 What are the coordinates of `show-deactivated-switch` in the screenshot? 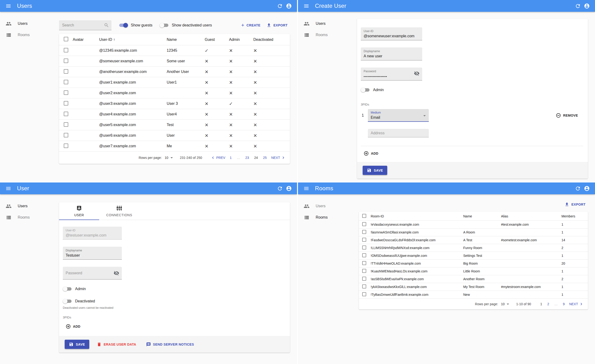 It's located at (164, 25).